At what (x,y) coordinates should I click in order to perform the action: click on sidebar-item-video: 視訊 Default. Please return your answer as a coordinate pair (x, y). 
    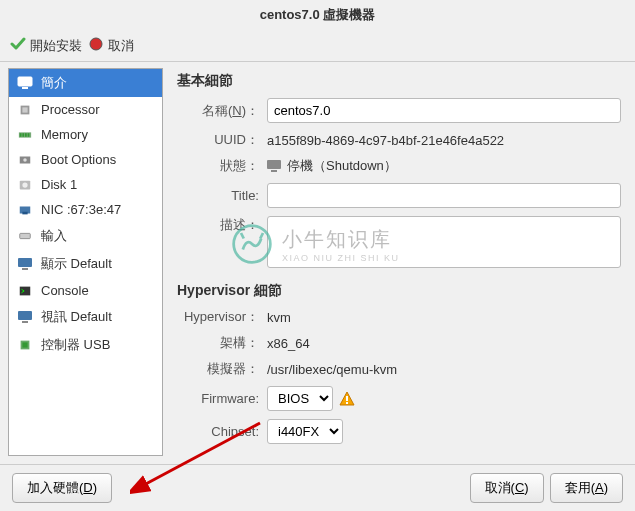
    Looking at the image, I should click on (86, 317).